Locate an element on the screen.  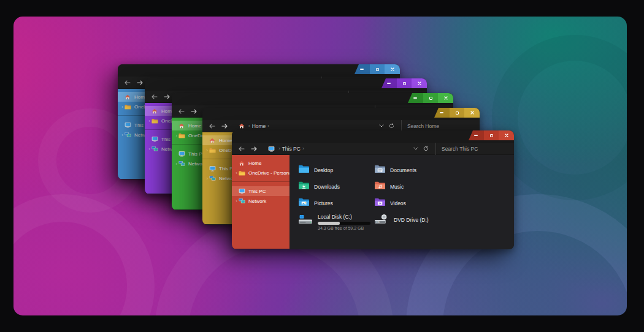
file-item-local-disk: Local Disk (C:) 34.3 GB free of 59.2 GB is located at coordinates (336, 224).